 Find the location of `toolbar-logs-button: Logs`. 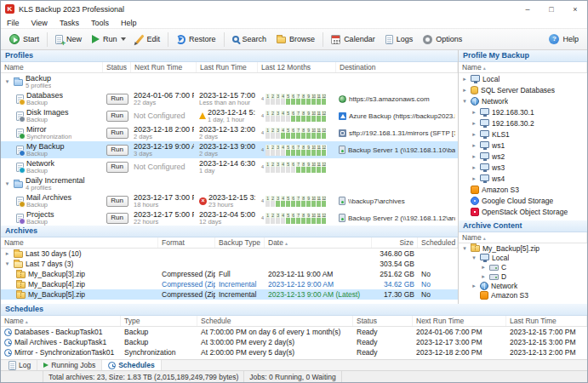

toolbar-logs-button: Logs is located at coordinates (400, 39).